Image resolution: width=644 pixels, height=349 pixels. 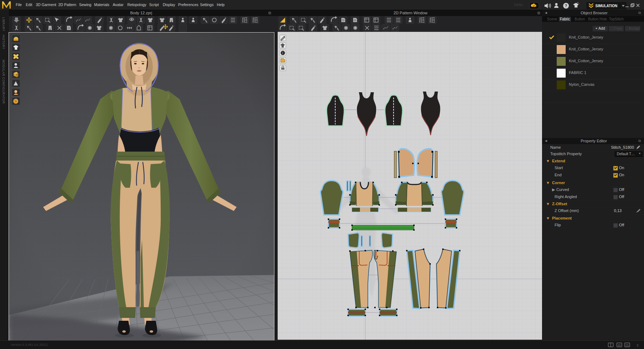 I want to click on svg-text: C, so click(x=535, y=6).